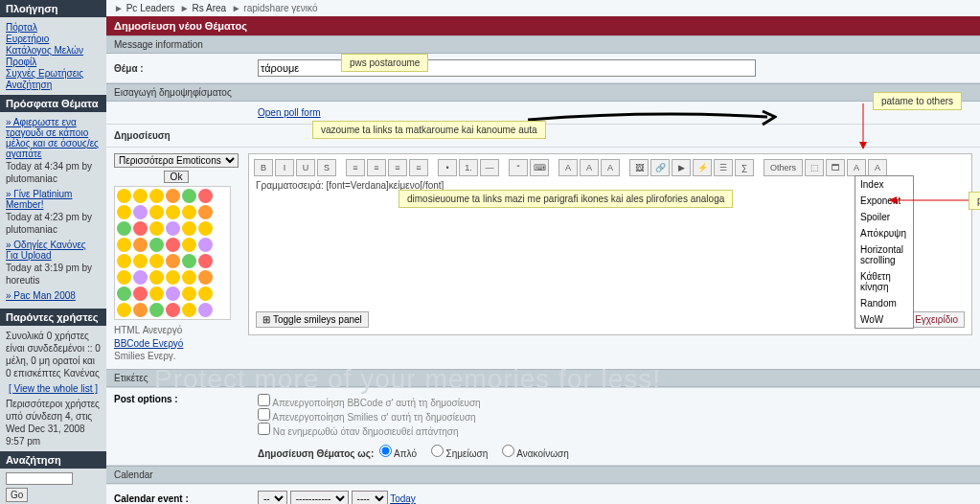 Image resolution: width=980 pixels, height=504 pixels. Describe the element at coordinates (744, 168) in the screenshot. I see `toolbar-button: ∑` at that location.